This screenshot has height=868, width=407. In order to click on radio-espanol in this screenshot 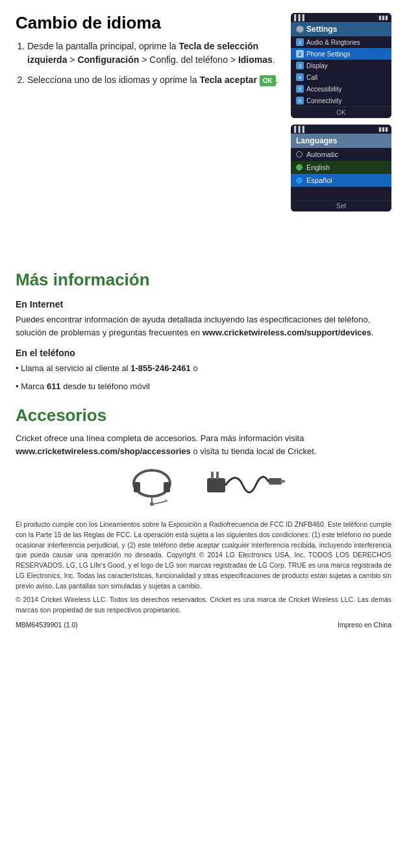, I will do `click(299, 180)`.